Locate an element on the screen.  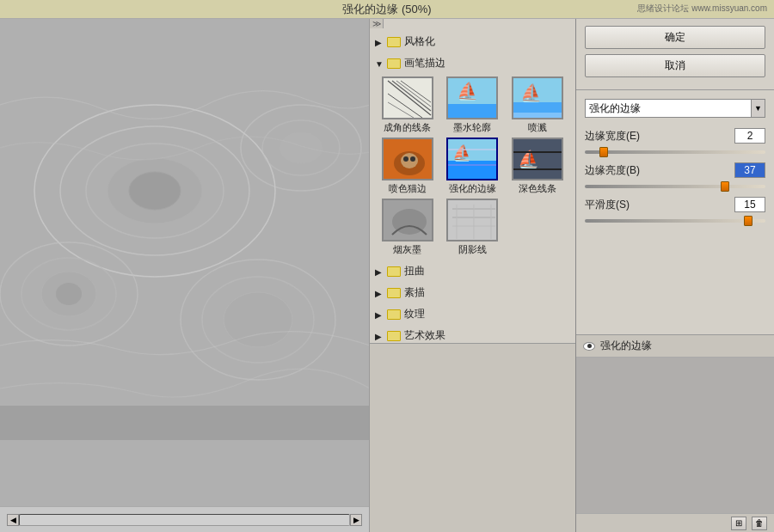
edge-brightness-row: 边缘亮度(B) is located at coordinates (675, 170).